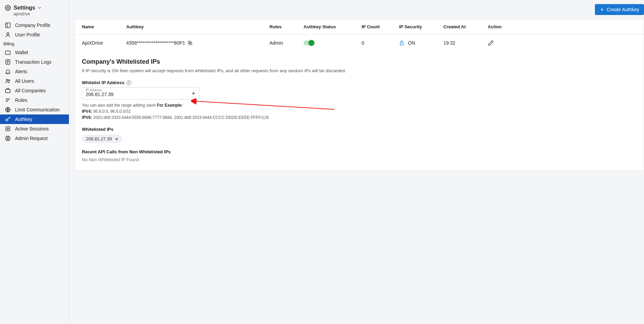  Describe the element at coordinates (34, 72) in the screenshot. I see `sidebar-item-alerts: Alerts` at that location.